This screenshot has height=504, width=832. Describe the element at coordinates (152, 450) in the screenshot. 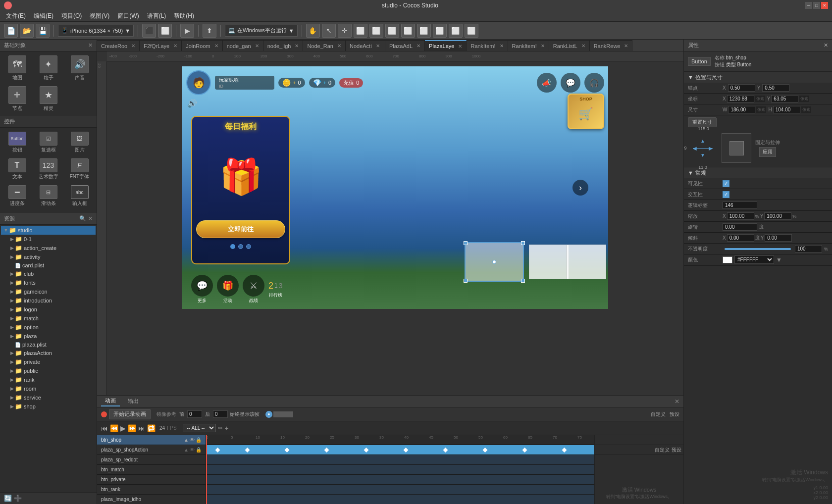

I see `track-row-shopaction: plaza_sp_shopAction ▲ 👁 🔒` at that location.